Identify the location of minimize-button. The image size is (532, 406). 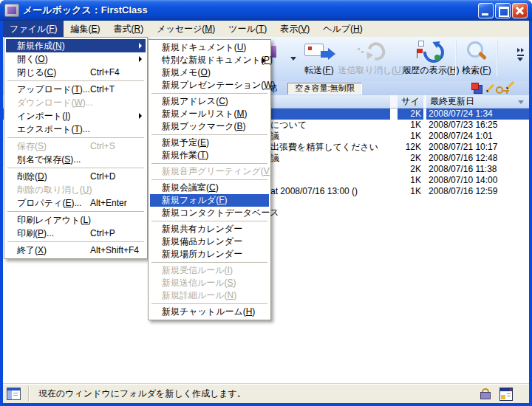
(486, 10).